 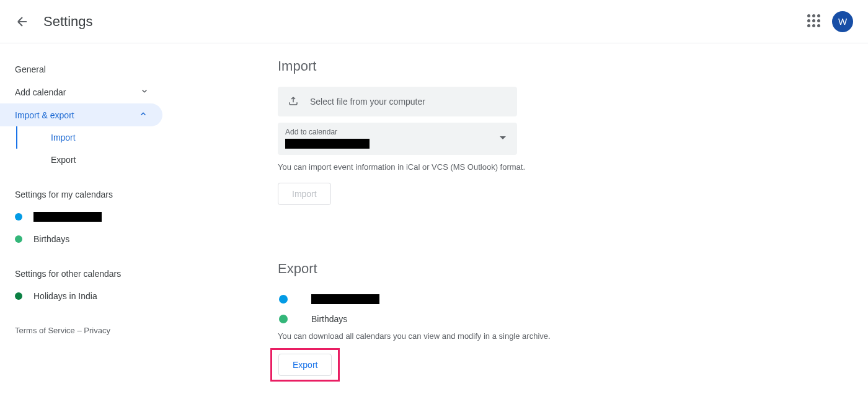 I want to click on import-helper-text: You can import event information in iCal…, so click(x=518, y=167).